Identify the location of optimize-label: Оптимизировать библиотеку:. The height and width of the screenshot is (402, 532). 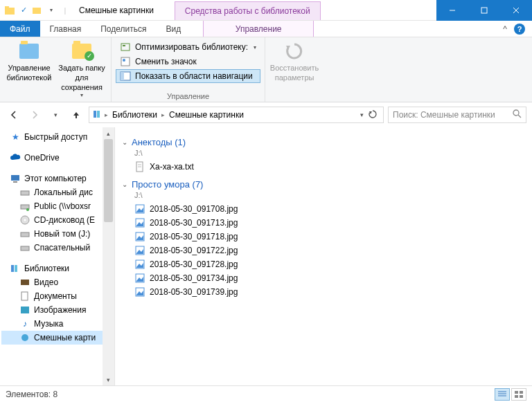
(191, 47).